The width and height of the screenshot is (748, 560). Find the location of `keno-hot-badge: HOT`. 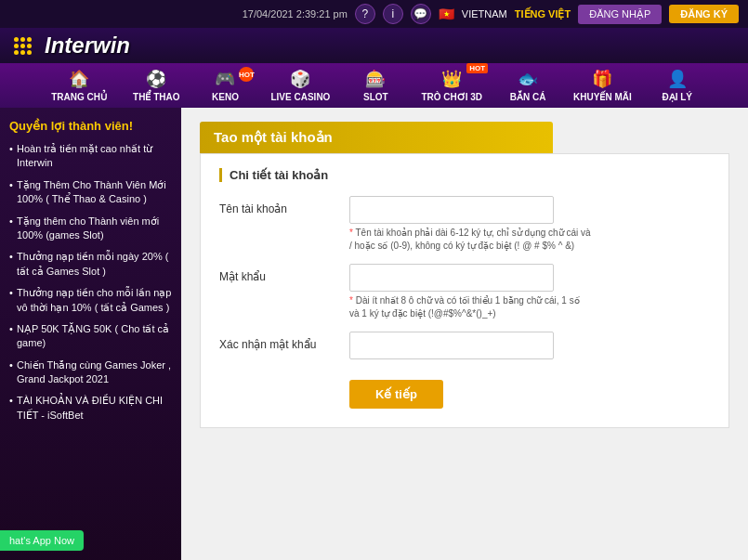

keno-hot-badge: HOT is located at coordinates (246, 74).